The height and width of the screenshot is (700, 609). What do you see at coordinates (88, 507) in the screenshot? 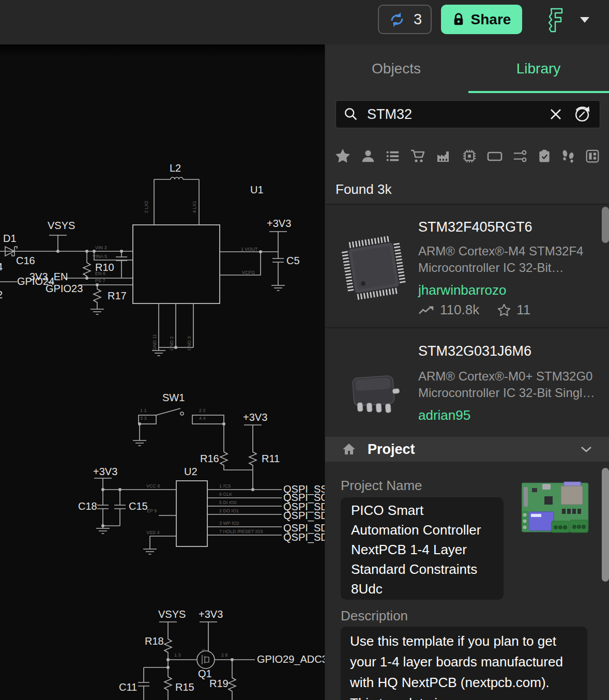
I see `schematic-label: C18` at bounding box center [88, 507].